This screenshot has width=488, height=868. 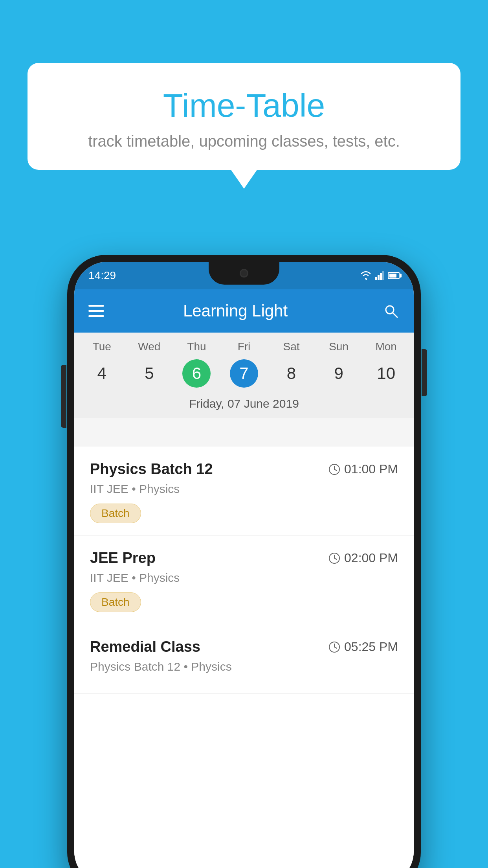 I want to click on app-bar: Learning Light, so click(x=244, y=311).